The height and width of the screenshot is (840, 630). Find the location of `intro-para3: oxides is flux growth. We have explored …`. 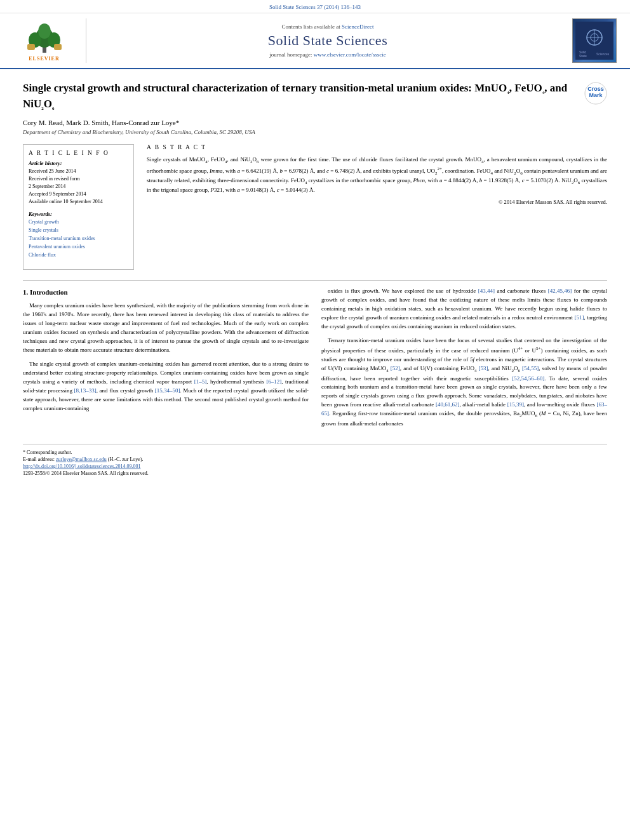

intro-para3: oxides is flux growth. We have explored … is located at coordinates (464, 309).